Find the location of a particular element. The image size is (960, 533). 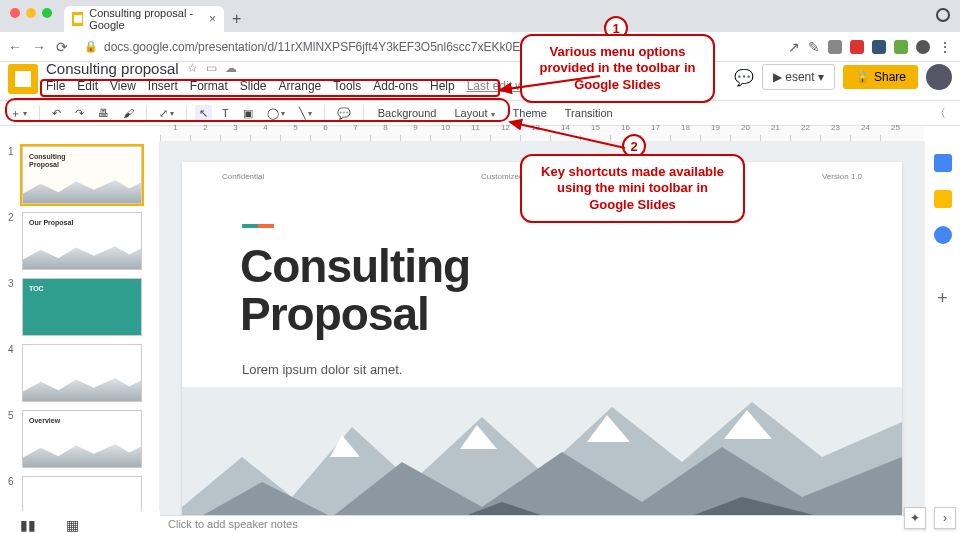

slide-subtitle: Lorem ipsum dolor sit amet. is located at coordinates (322, 370).